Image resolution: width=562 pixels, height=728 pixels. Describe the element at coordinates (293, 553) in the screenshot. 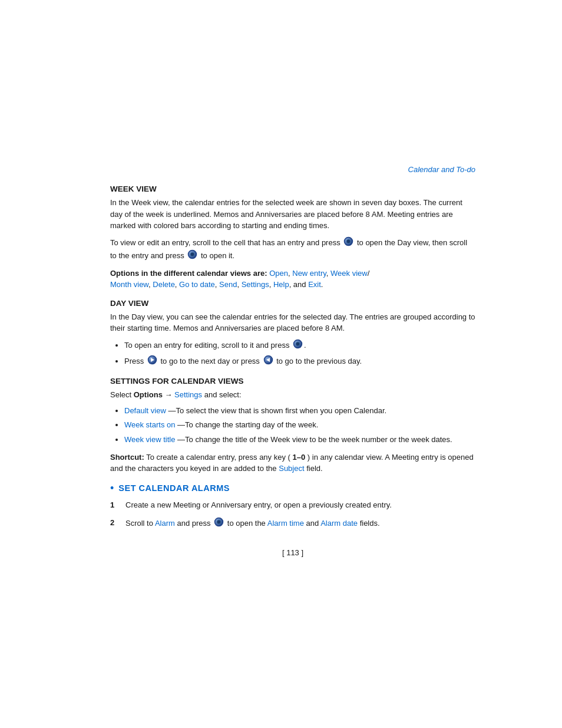

I see `page-footer: [ 113 ]` at that location.